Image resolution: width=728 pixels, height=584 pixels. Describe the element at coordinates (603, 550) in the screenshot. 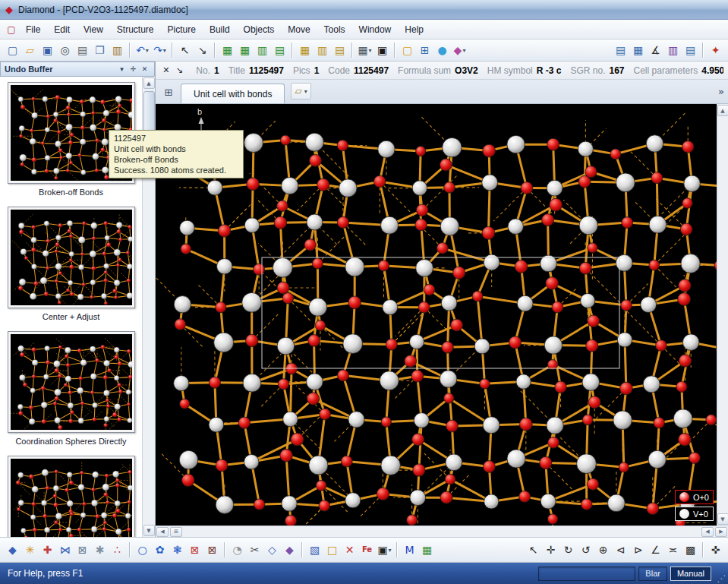

I see `rotate-xyz-icon: ⊕` at that location.